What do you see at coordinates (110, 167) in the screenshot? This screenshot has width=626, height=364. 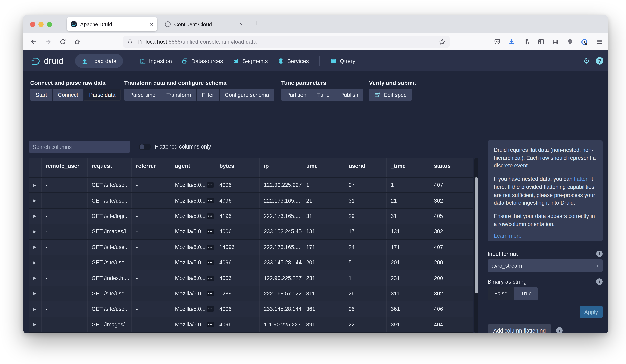 I see `column-header-request: request` at bounding box center [110, 167].